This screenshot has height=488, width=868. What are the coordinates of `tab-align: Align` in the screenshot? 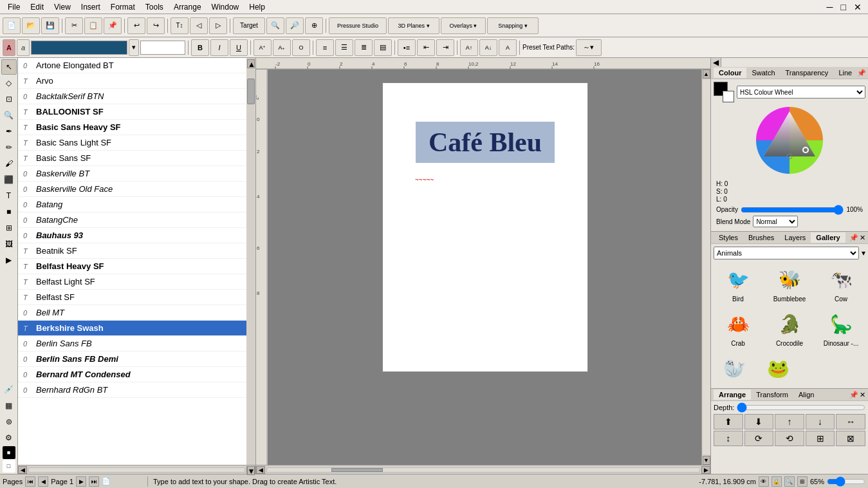 It's located at (806, 395).